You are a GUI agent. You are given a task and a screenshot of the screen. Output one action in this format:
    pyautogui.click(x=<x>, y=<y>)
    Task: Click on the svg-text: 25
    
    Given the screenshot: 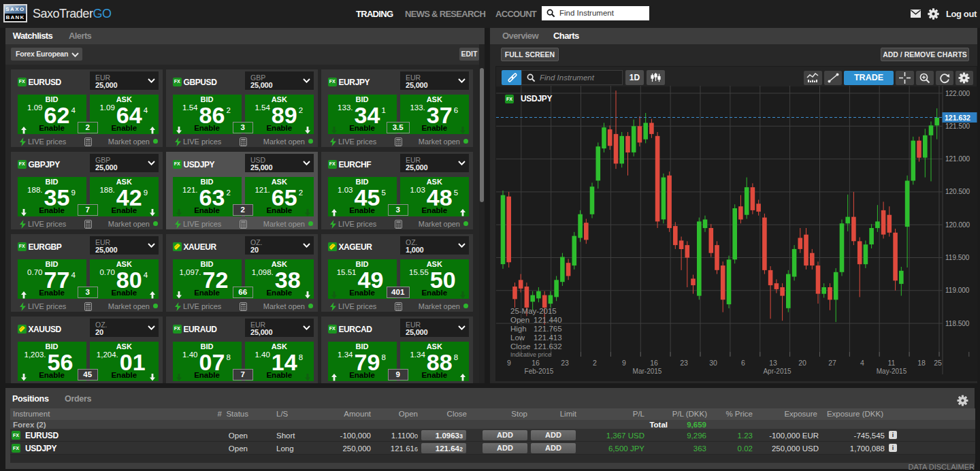 What is the action you would take?
    pyautogui.click(x=938, y=363)
    